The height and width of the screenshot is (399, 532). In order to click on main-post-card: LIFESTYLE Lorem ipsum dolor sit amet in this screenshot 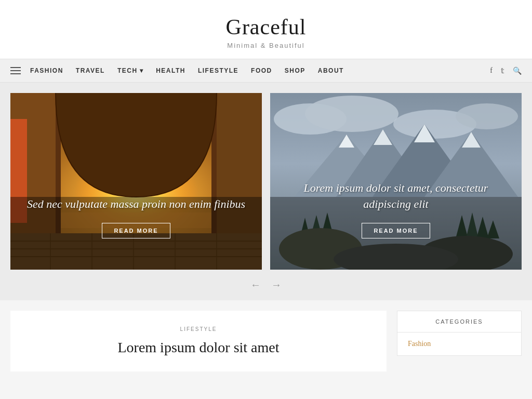, I will do `click(198, 341)`.